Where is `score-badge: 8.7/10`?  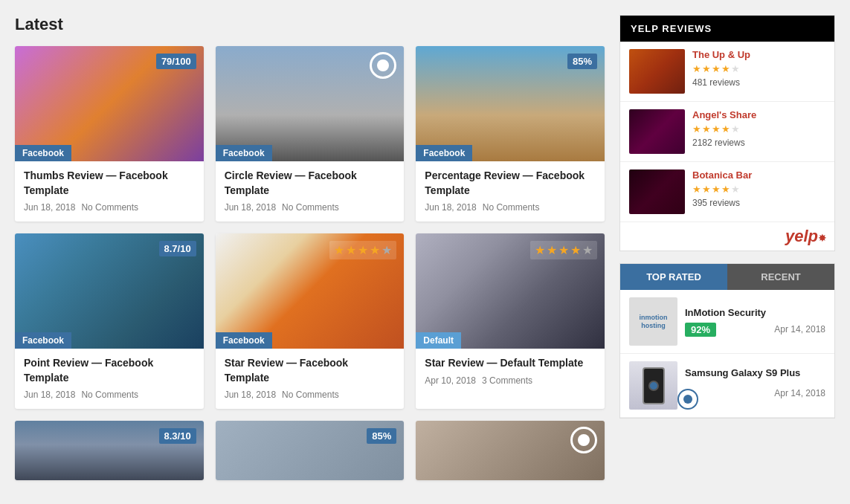 score-badge: 8.7/10 is located at coordinates (178, 248).